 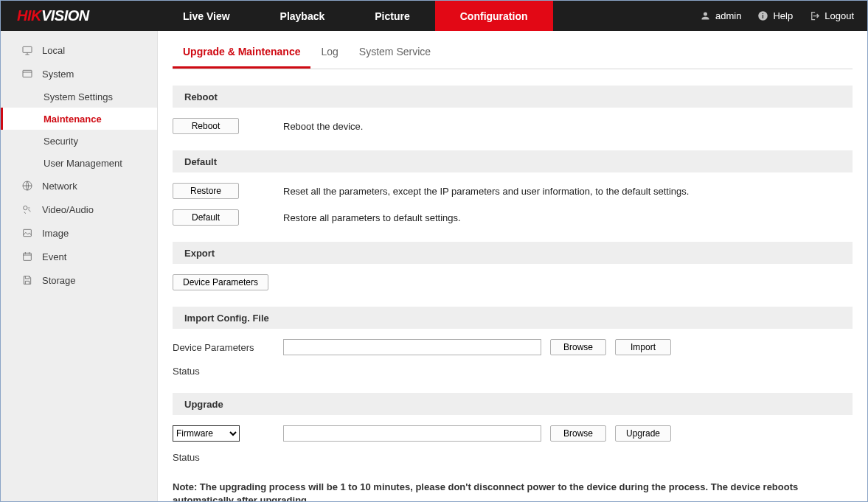 I want to click on user-icon, so click(x=705, y=16).